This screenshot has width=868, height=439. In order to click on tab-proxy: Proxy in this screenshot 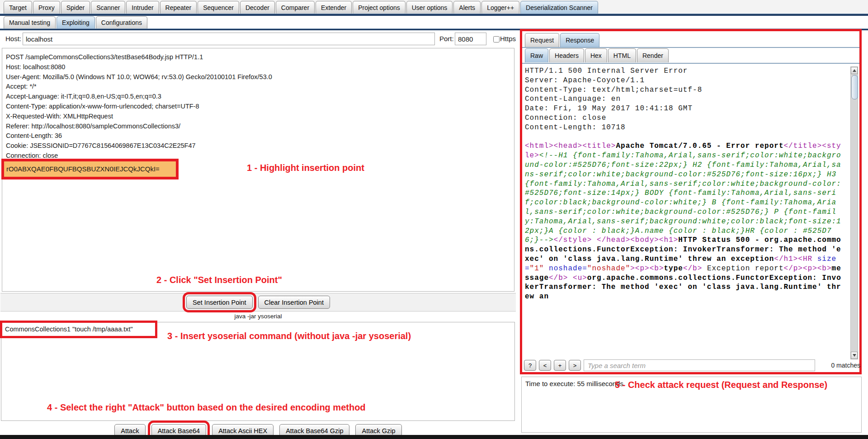, I will do `click(47, 7)`.